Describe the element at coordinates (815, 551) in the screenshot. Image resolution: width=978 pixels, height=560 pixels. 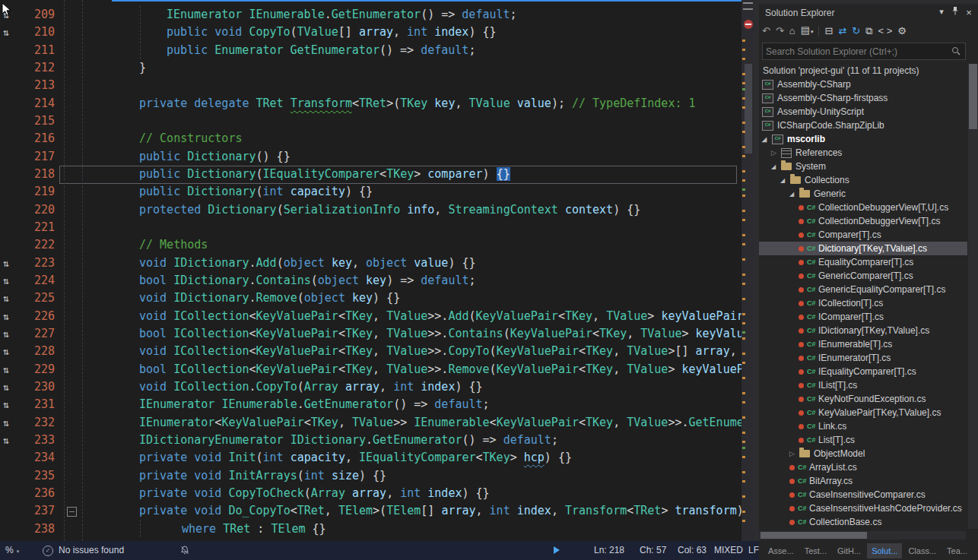
I see `panel-tab: Test...` at that location.